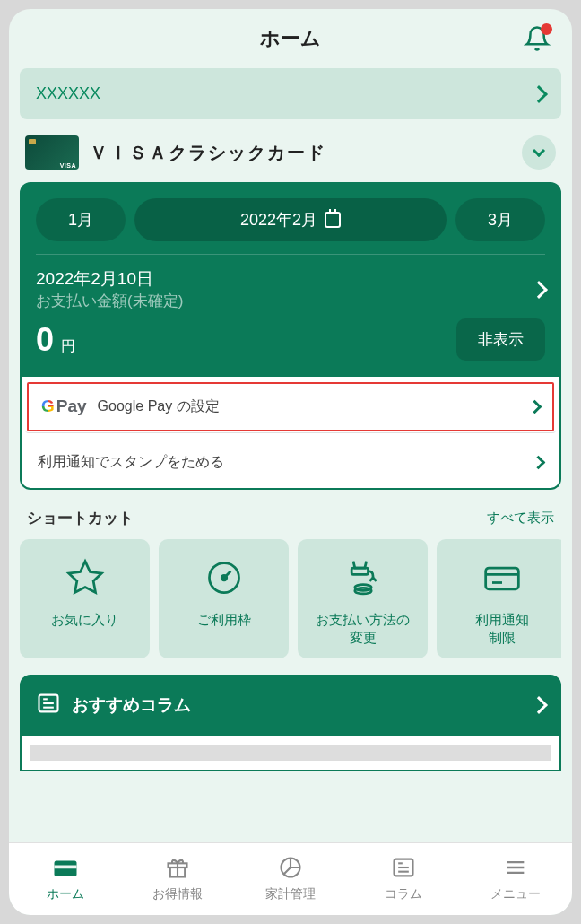  Describe the element at coordinates (81, 519) in the screenshot. I see `shortcuts-title: ショートカット` at that location.